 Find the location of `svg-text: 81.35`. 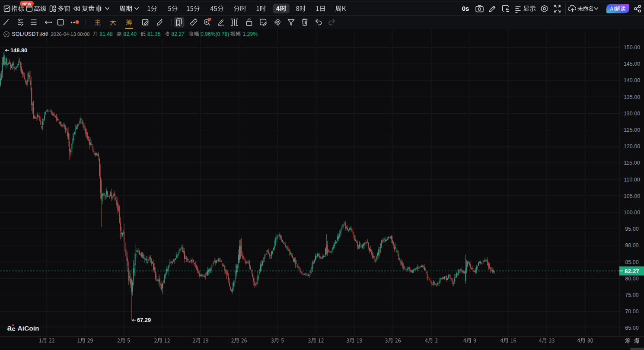

svg-text: 81.35 is located at coordinates (154, 34).